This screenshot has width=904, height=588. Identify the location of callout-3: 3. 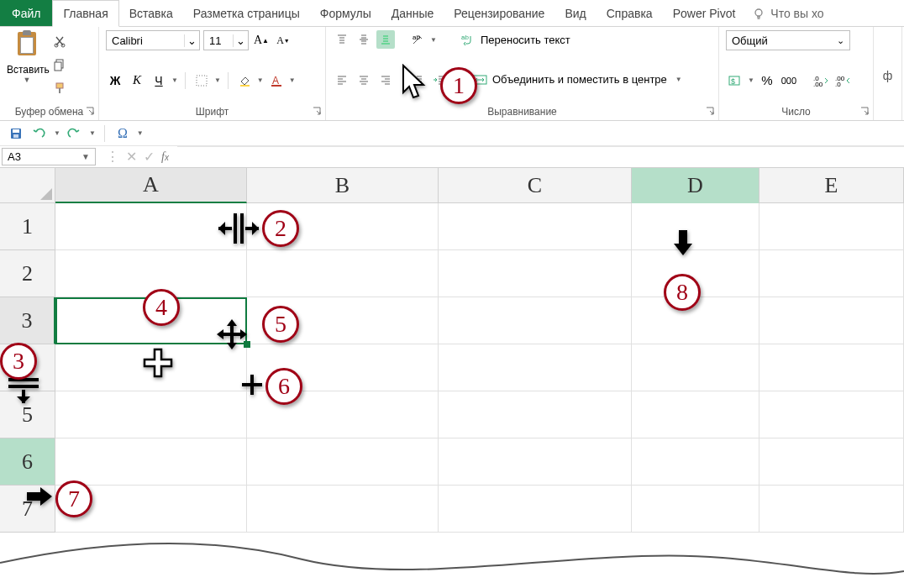
(18, 361).